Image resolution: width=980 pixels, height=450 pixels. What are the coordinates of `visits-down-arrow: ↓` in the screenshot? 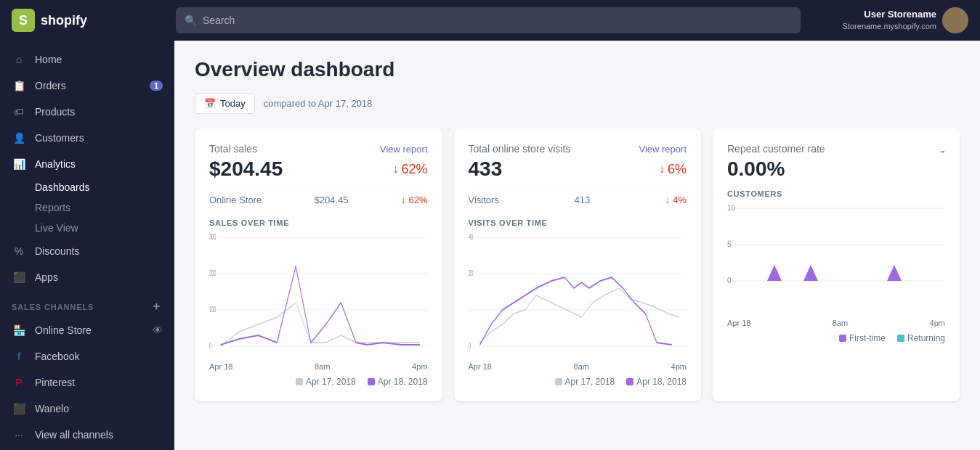 It's located at (662, 169).